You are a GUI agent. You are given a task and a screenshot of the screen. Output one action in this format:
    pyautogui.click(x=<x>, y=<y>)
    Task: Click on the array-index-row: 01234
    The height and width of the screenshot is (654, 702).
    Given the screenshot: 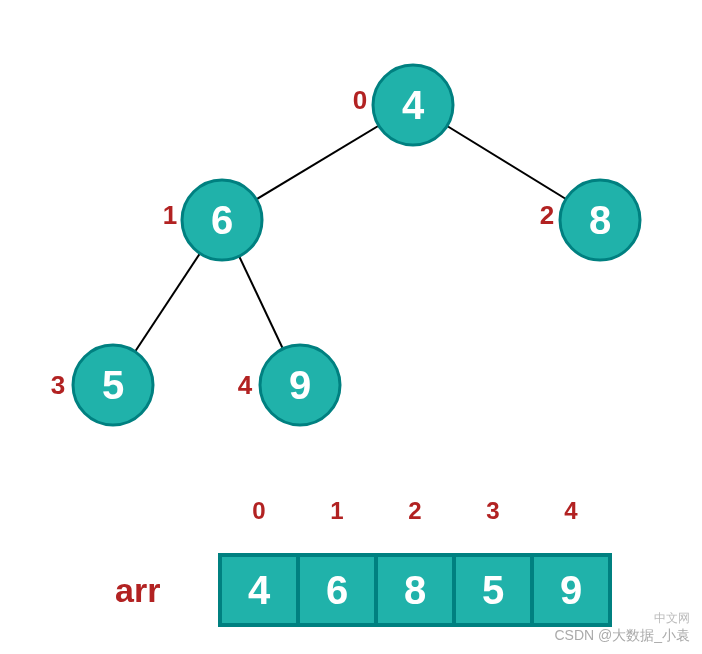 What is the action you would take?
    pyautogui.click(x=415, y=510)
    